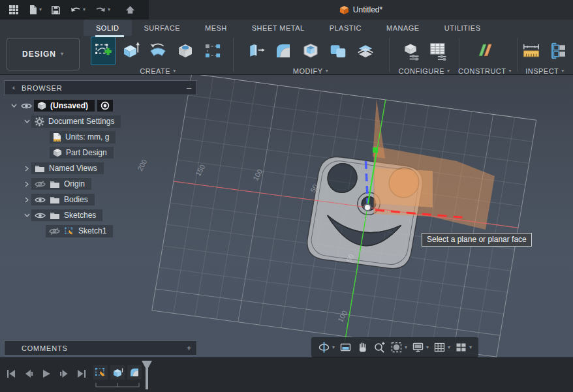  What do you see at coordinates (410, 51) in the screenshot?
I see `configure-button` at bounding box center [410, 51].